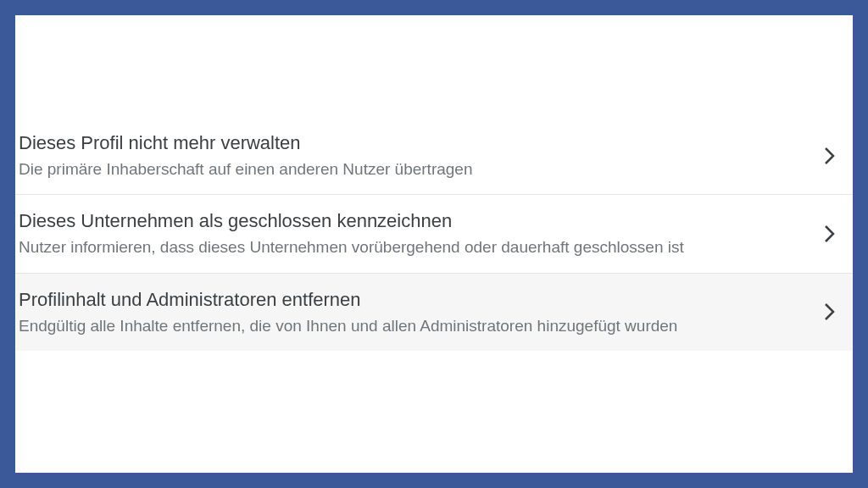 The height and width of the screenshot is (488, 868). I want to click on option-title: Dieses Unternehmen als geschlossen kennz…, so click(415, 222).